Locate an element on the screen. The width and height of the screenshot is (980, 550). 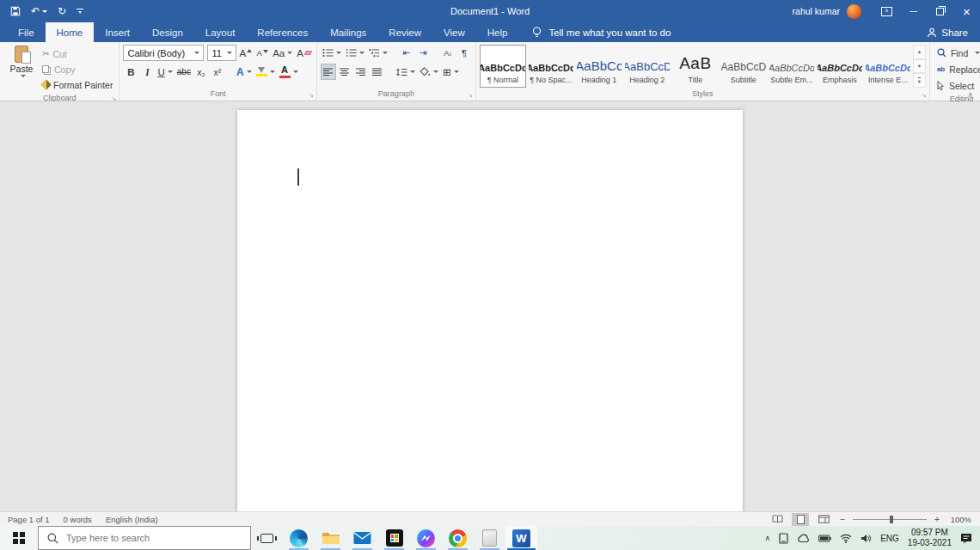
tray-expand-button: ∧ is located at coordinates (769, 538).